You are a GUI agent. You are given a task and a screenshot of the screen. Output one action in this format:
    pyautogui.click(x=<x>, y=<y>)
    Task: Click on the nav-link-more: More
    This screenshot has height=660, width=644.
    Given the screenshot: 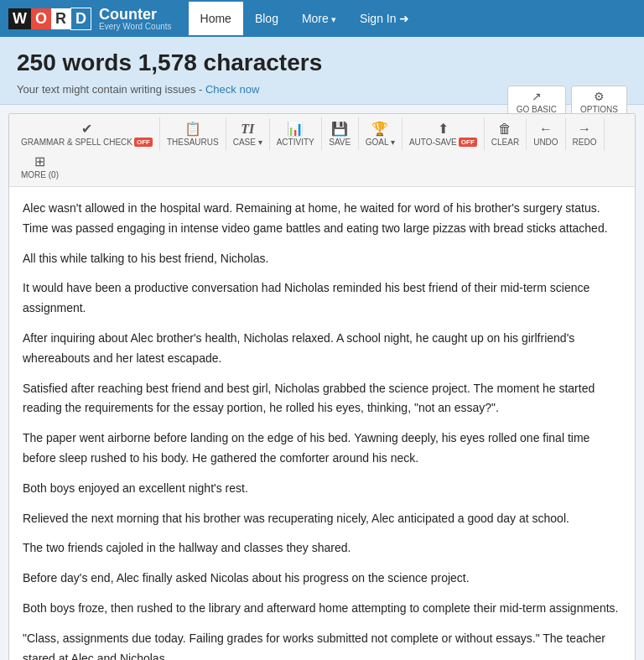 What is the action you would take?
    pyautogui.click(x=319, y=18)
    